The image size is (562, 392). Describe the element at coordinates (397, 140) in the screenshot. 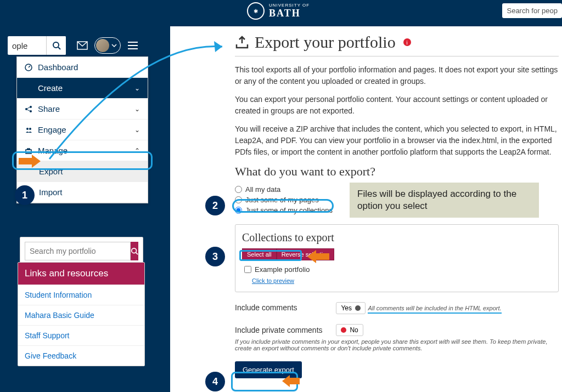

I see `desc-3: You will receive a ZIP archive that incl…` at that location.